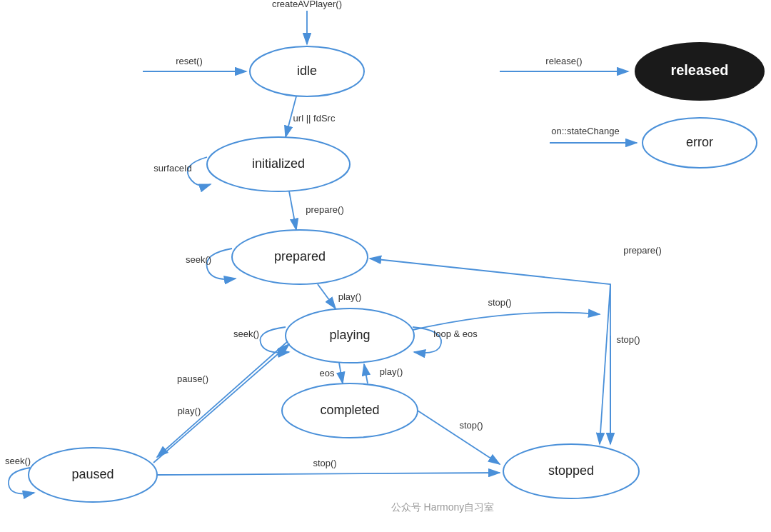  Describe the element at coordinates (193, 378) in the screenshot. I see `label-pause: pause()` at that location.